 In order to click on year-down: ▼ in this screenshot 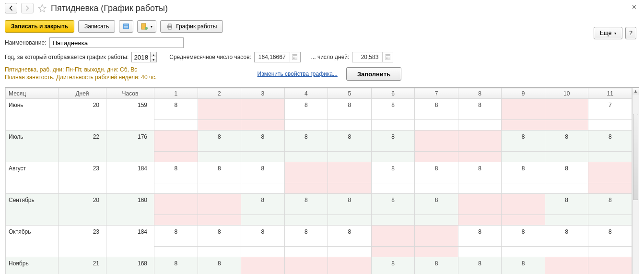, I will do `click(153, 60)`.